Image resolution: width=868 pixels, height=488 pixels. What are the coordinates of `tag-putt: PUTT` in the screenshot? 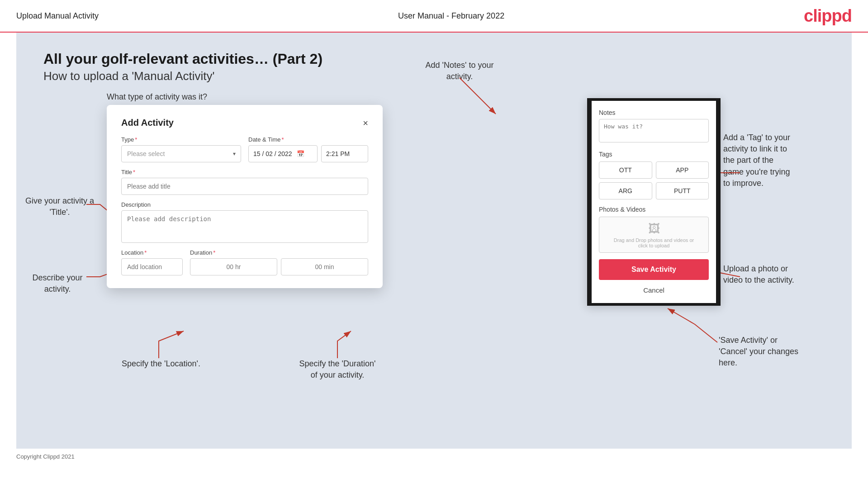 It's located at (683, 191).